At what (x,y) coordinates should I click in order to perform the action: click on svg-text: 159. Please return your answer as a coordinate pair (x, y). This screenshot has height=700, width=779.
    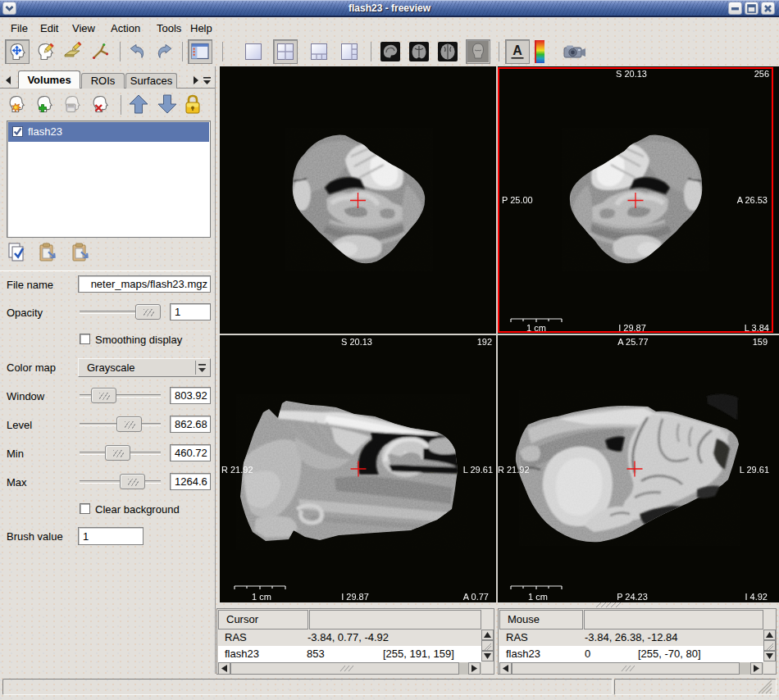
    Looking at the image, I should click on (760, 342).